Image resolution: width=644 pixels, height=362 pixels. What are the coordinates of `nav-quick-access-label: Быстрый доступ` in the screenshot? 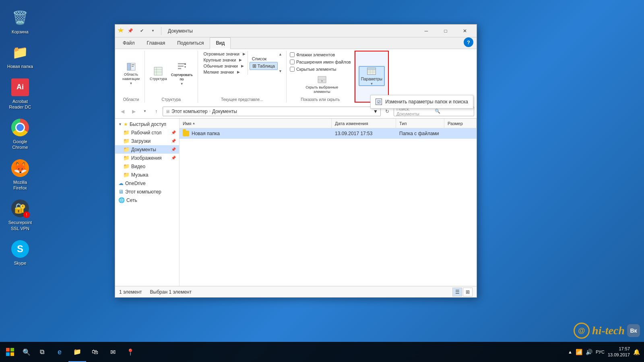 It's located at (148, 124).